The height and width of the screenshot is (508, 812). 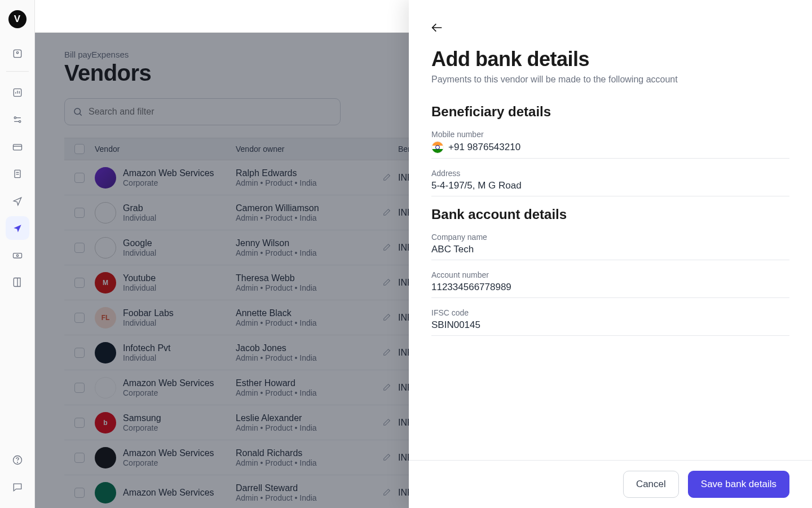 What do you see at coordinates (610, 214) in the screenshot?
I see `section-bank-heading: Bank account details` at bounding box center [610, 214].